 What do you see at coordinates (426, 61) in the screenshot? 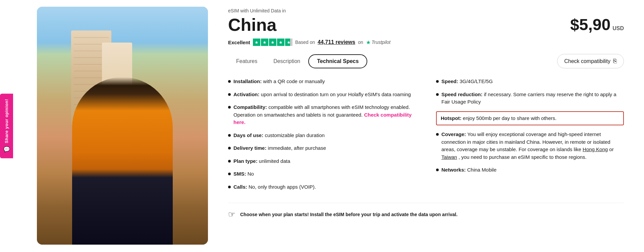
I see `tabs-row: Features Description Technical Specs Che…` at bounding box center [426, 61].